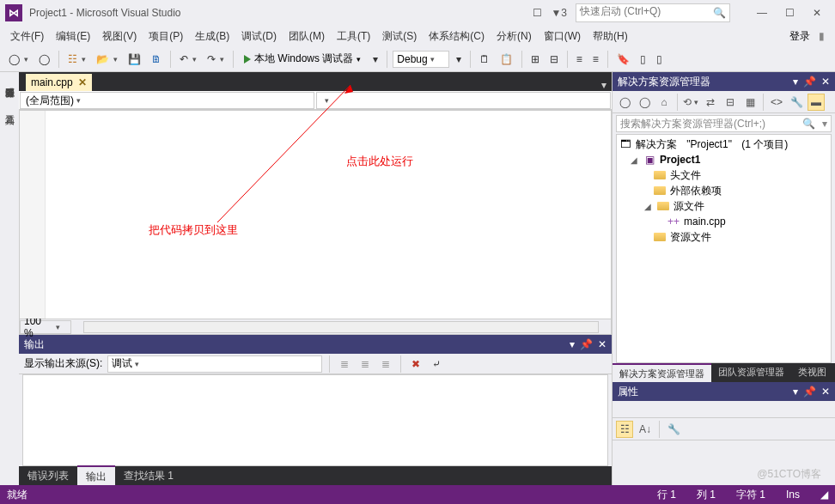  I want to click on tab-output: 输出, so click(96, 476).